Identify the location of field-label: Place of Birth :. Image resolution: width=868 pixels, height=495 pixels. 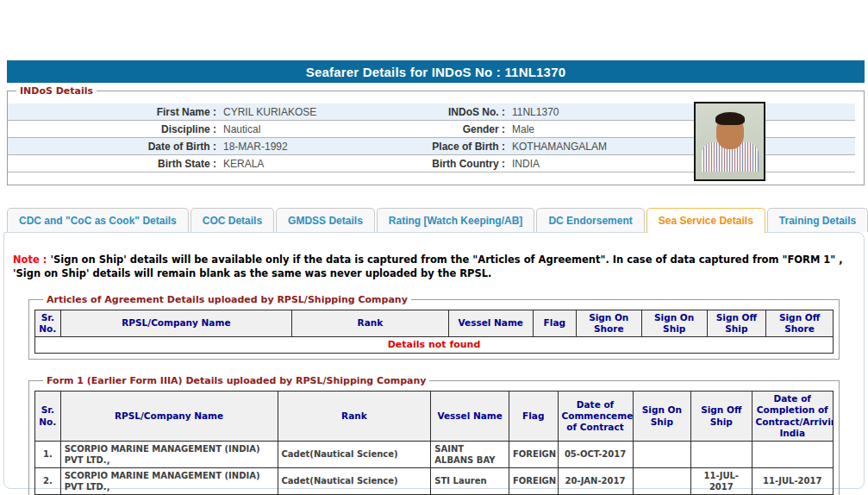
(456, 147).